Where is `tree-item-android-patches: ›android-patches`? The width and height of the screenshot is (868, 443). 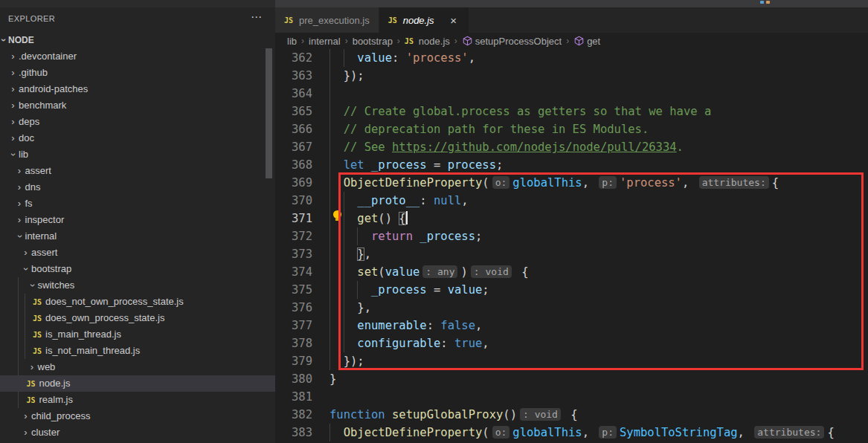
tree-item-android-patches: ›android-patches is located at coordinates (138, 89).